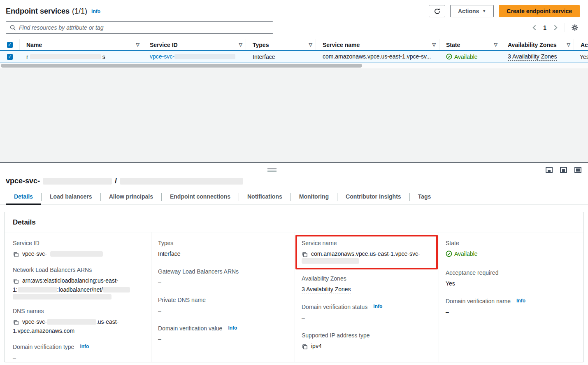  What do you see at coordinates (437, 11) in the screenshot?
I see `refresh-button` at bounding box center [437, 11].